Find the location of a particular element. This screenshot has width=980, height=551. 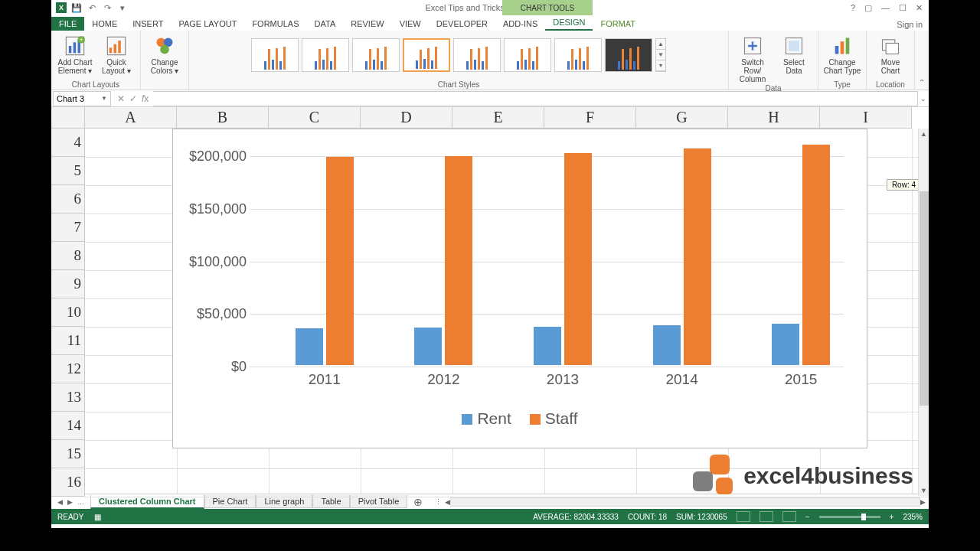

name-box: Chart 3 ▼ is located at coordinates (82, 99).